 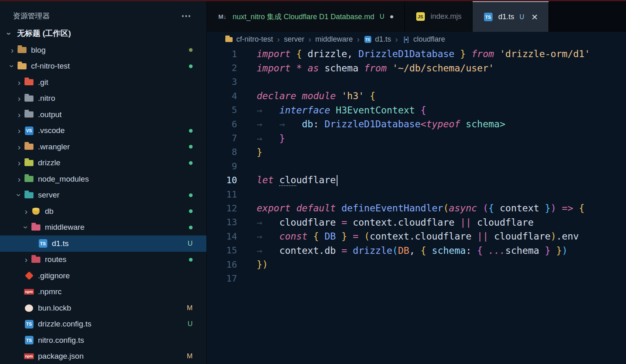 I want to click on js-icon: JS, so click(x=420, y=17).